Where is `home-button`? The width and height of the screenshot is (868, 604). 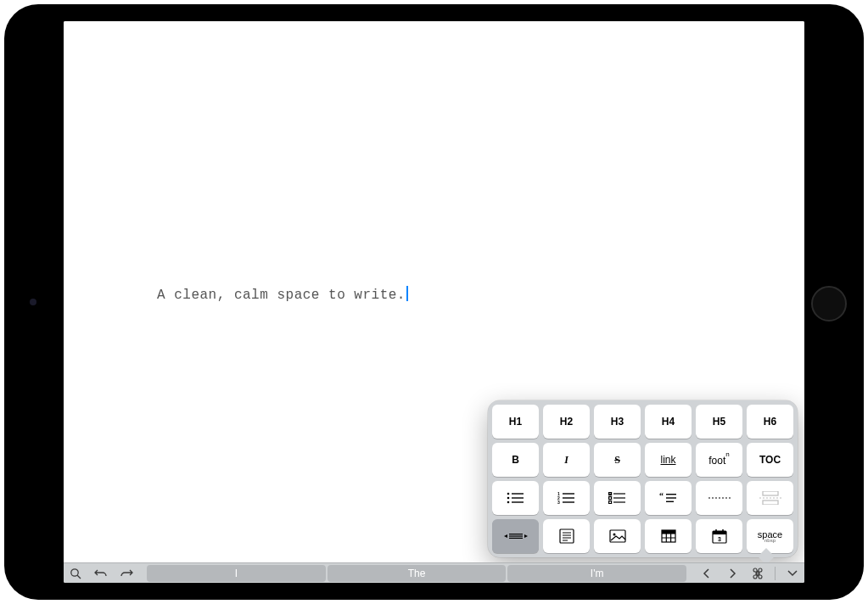
home-button is located at coordinates (829, 304).